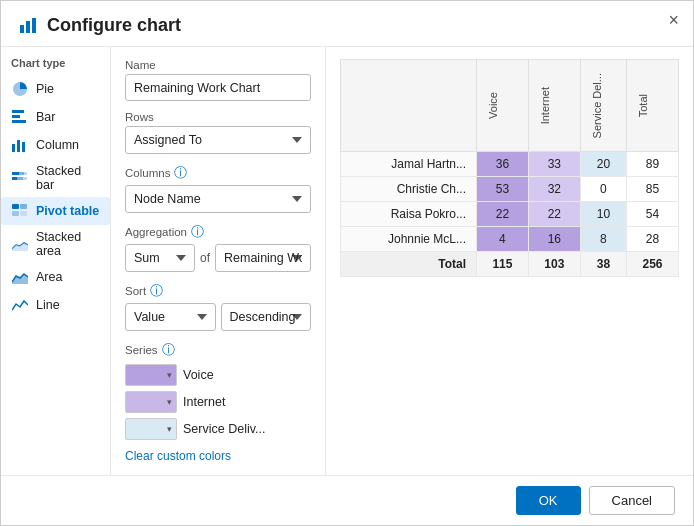 The width and height of the screenshot is (694, 526). I want to click on sort-label: Sort ⓘ, so click(218, 291).